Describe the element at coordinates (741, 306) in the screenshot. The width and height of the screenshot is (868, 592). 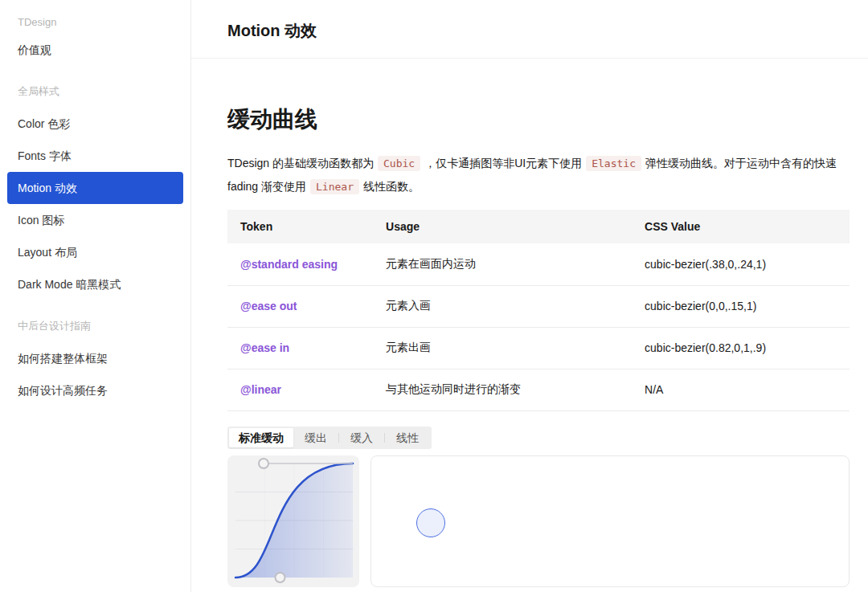
I see `css-value-cell: cubic-bezier(0,0,.15,1)` at that location.